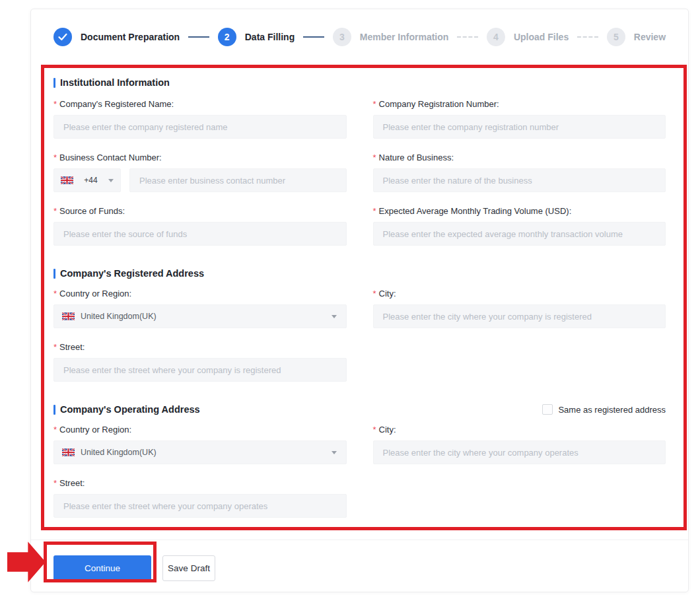 The height and width of the screenshot is (595, 700). I want to click on nature-of-business-input, so click(520, 181).